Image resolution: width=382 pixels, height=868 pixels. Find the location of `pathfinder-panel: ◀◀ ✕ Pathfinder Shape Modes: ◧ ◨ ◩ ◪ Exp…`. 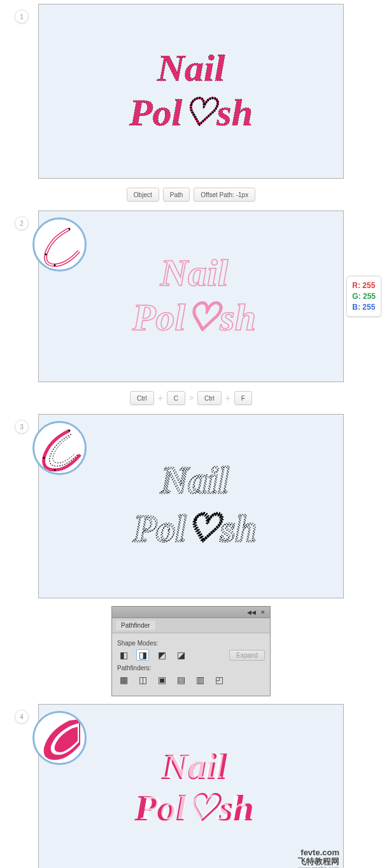

pathfinder-panel: ◀◀ ✕ Pathfinder Shape Modes: ◧ ◨ ◩ ◪ Exp… is located at coordinates (191, 651).